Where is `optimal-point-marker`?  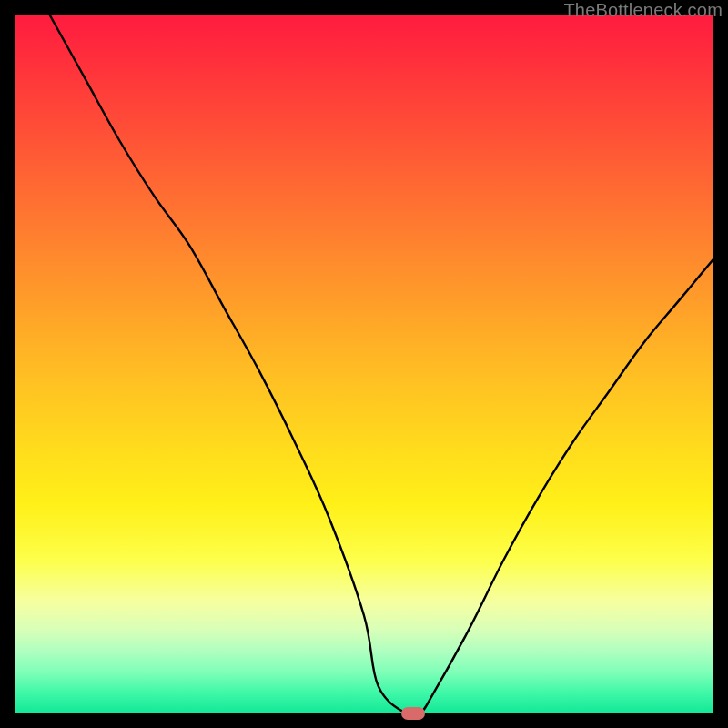
optimal-point-marker is located at coordinates (413, 713).